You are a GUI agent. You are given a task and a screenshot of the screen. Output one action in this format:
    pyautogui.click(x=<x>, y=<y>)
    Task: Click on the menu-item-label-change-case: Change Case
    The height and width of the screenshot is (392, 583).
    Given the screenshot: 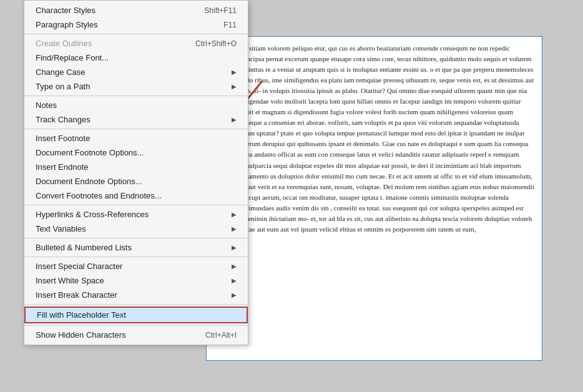 What is the action you would take?
    pyautogui.click(x=131, y=72)
    